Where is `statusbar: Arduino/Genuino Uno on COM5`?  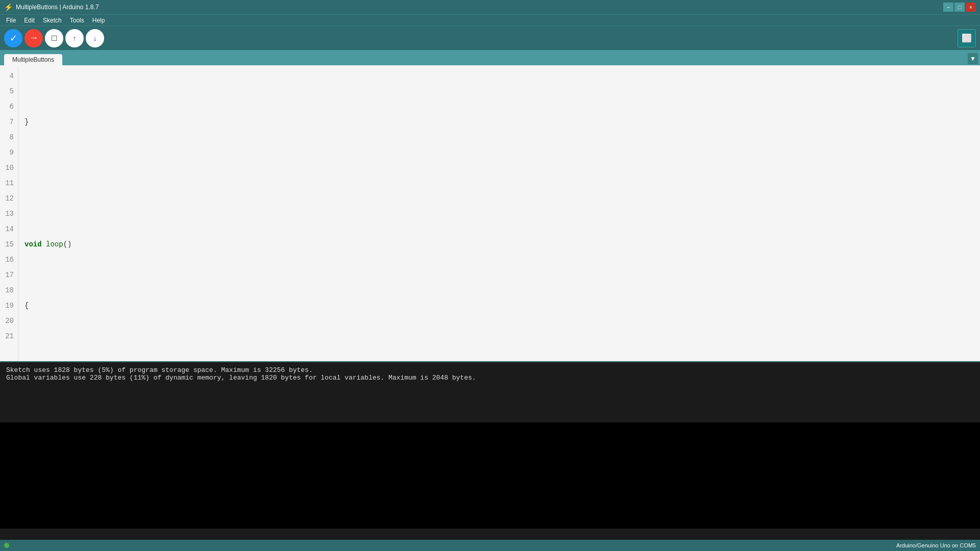 statusbar: Arduino/Genuino Uno on COM5 is located at coordinates (490, 545).